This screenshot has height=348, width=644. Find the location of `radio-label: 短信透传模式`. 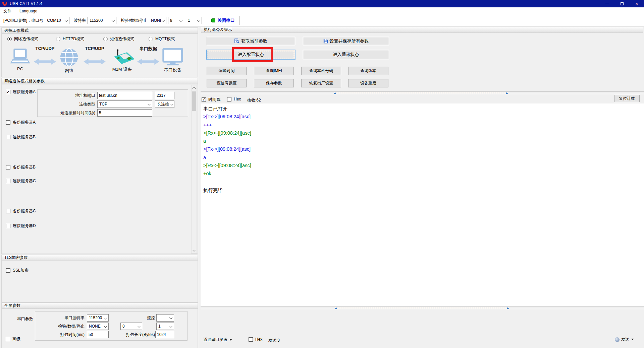

radio-label: 短信透传模式 is located at coordinates (122, 39).